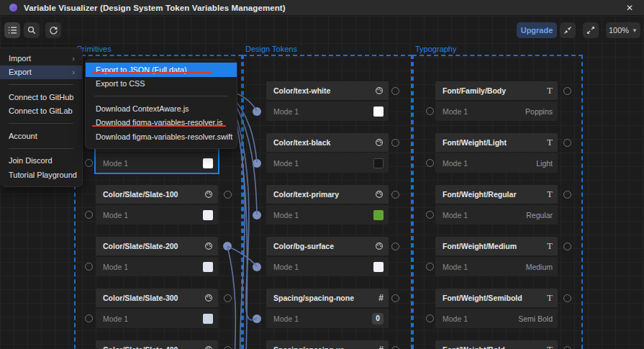 The width and height of the screenshot is (644, 349). What do you see at coordinates (53, 30) in the screenshot?
I see `sync-button` at bounding box center [53, 30].